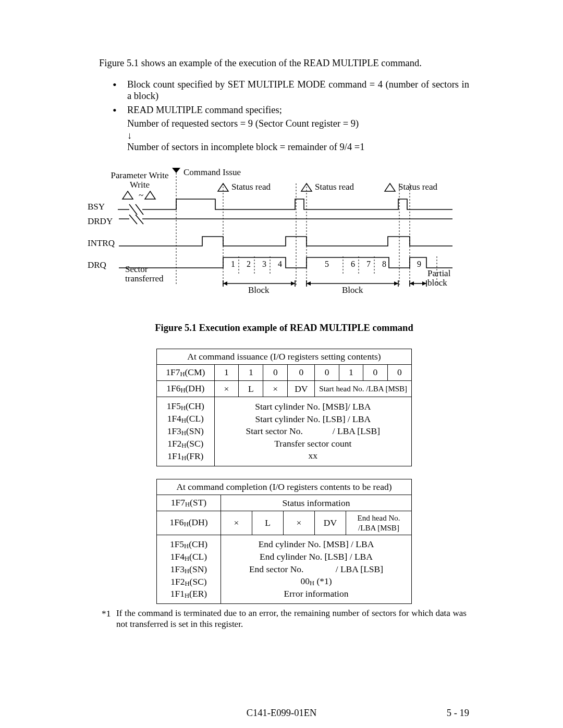 The width and height of the screenshot is (563, 728). I want to click on t2-dh-label: 1F6H(DH), so click(189, 523).